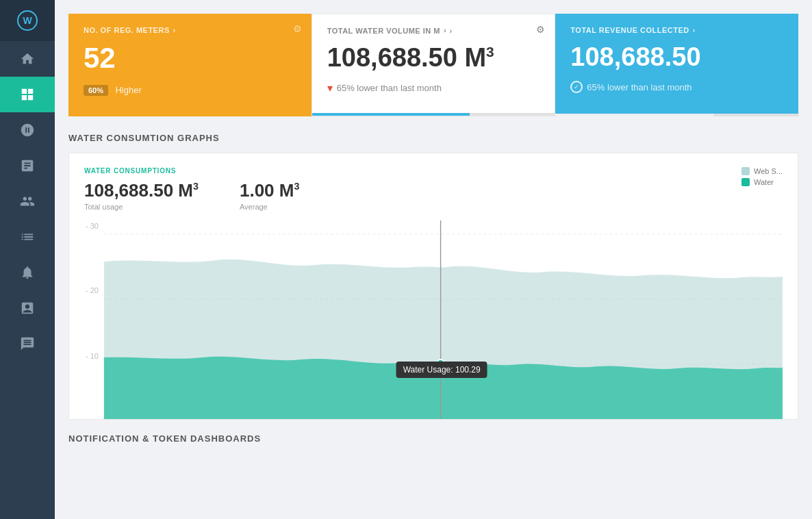 Image resolution: width=812 pixels, height=519 pixels. Describe the element at coordinates (434, 31) in the screenshot. I see `volume-card-title: TOTAL WATER VOLUME IN M3 ›` at that location.